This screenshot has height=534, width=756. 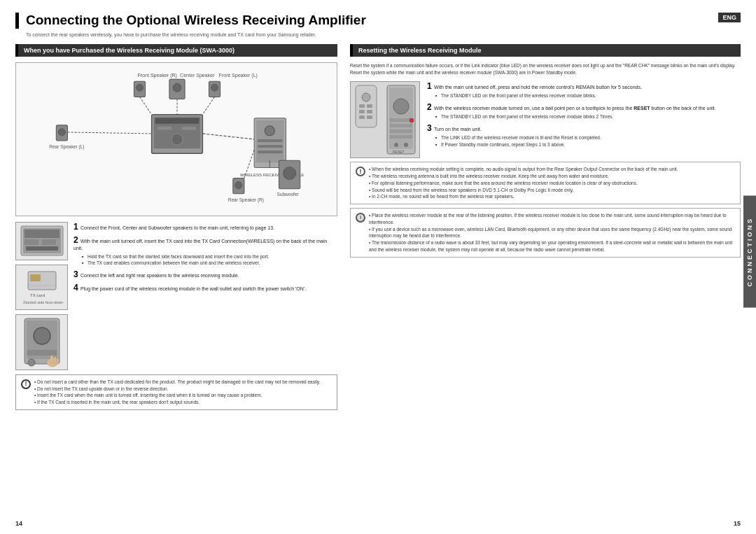 What do you see at coordinates (38, 295) in the screenshot?
I see `svg-text: TX card` at bounding box center [38, 295].